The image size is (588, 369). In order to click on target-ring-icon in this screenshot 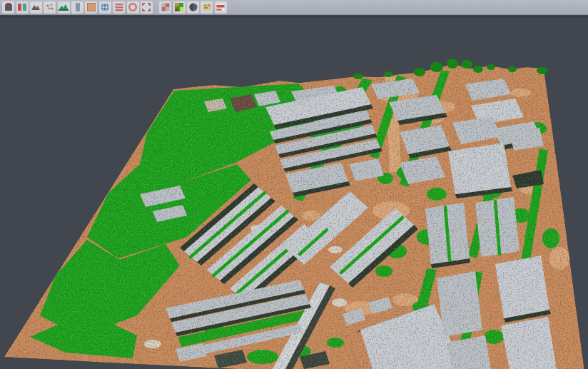, I will do `click(133, 7)`.